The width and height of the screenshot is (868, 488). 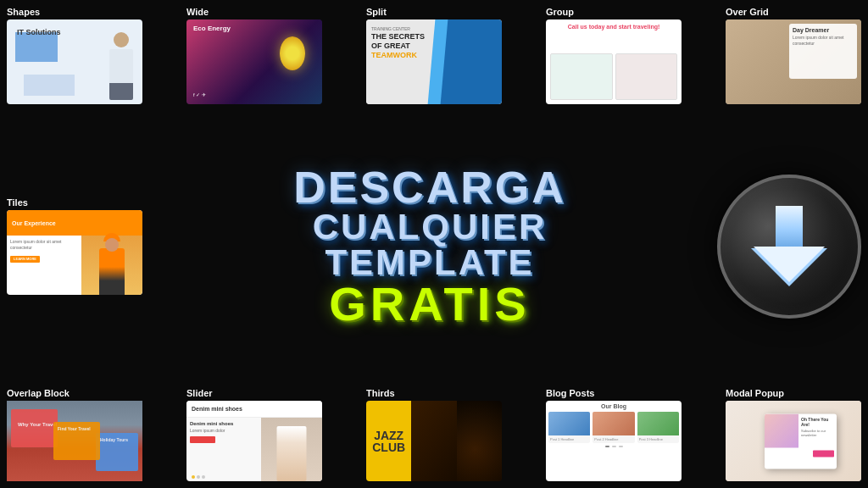 What do you see at coordinates (49, 85) in the screenshot?
I see `shape-decoration-light` at bounding box center [49, 85].